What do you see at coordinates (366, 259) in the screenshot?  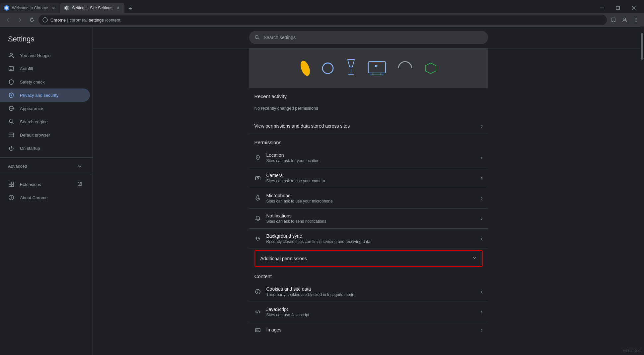 I see `additional-permissions-title: Additional permissions` at bounding box center [366, 259].